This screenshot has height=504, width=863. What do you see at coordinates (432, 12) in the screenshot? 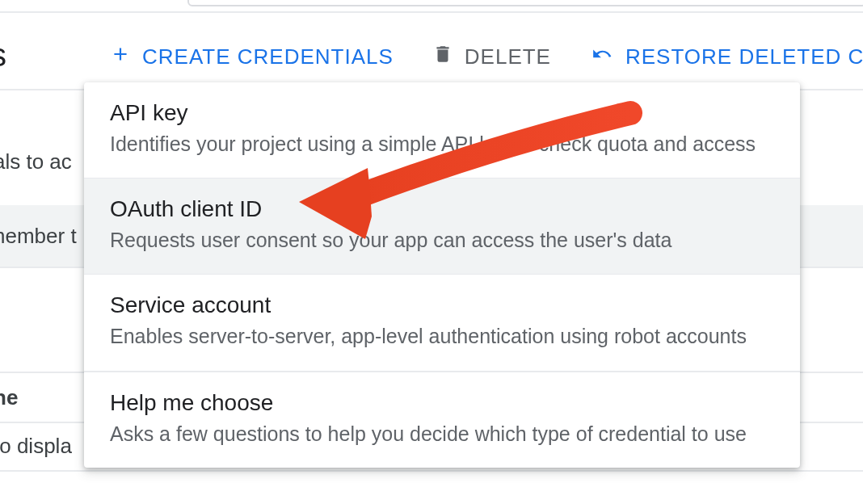
I see `divider` at bounding box center [432, 12].